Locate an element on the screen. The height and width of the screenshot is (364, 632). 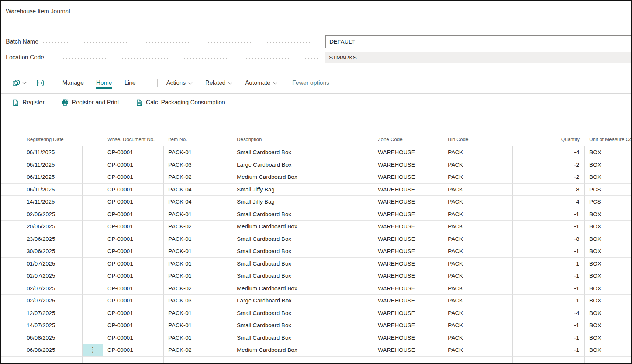
row-options-marker: ⋮ is located at coordinates (93, 350).